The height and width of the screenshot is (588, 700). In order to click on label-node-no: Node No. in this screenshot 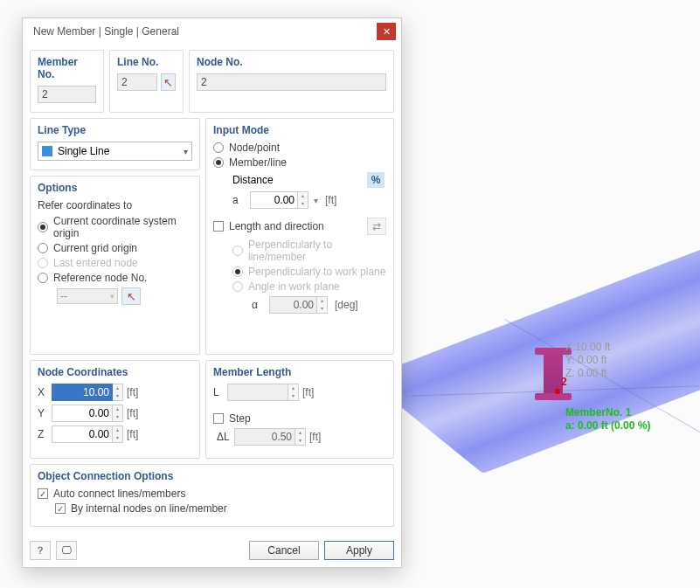, I will do `click(292, 62)`.